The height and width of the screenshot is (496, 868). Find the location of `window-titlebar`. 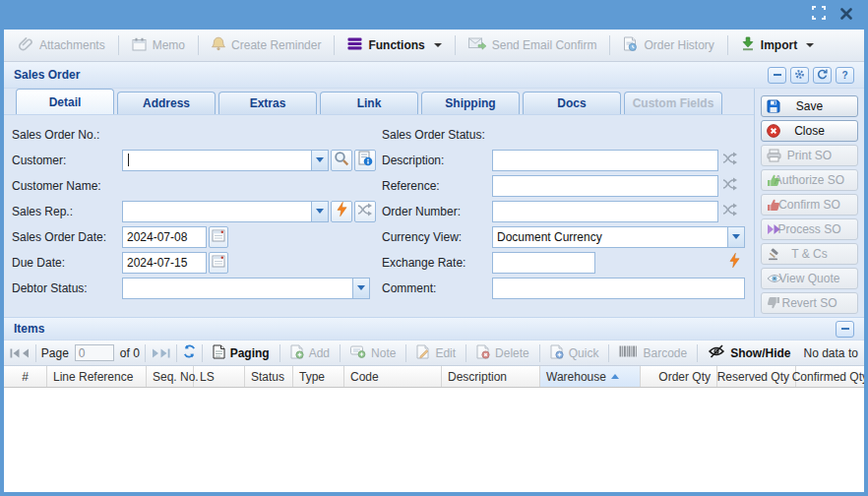

window-titlebar is located at coordinates (434, 15).